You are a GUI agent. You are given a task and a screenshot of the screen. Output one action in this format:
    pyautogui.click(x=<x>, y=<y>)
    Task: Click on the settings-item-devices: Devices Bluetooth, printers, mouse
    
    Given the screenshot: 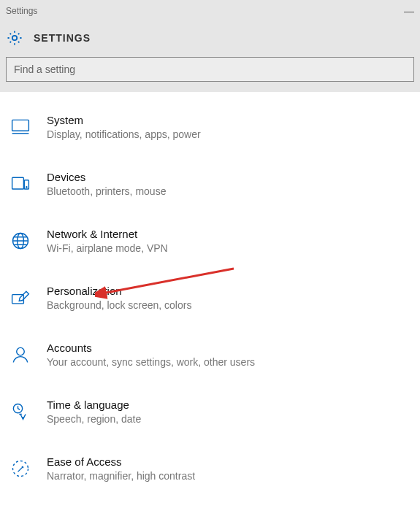 What is the action you would take?
    pyautogui.click(x=210, y=184)
    